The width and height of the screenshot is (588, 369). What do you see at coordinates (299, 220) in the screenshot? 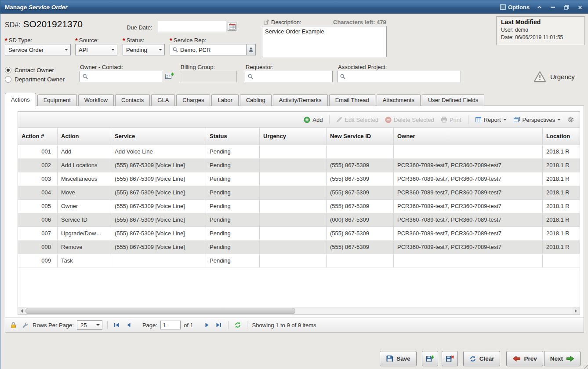
I see `table-row: 006Service ID(555) 867-5309 [Voice Line]…` at bounding box center [299, 220].